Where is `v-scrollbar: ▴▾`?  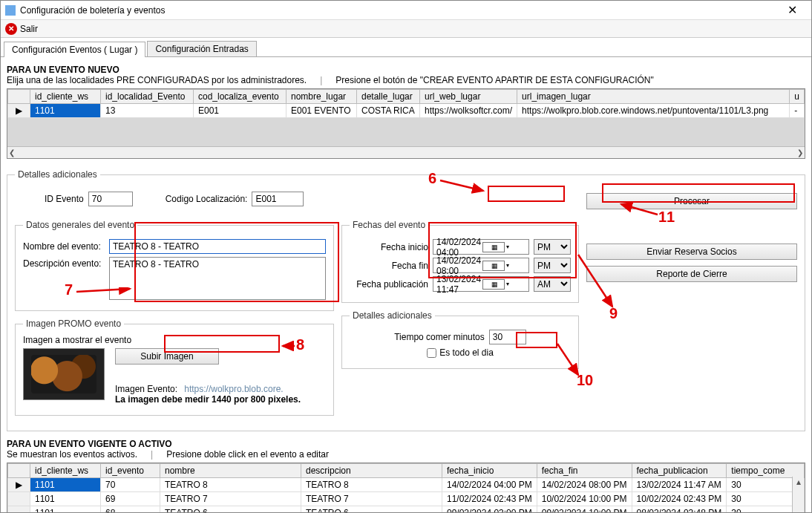 v-scrollbar: ▴▾ is located at coordinates (798, 494).